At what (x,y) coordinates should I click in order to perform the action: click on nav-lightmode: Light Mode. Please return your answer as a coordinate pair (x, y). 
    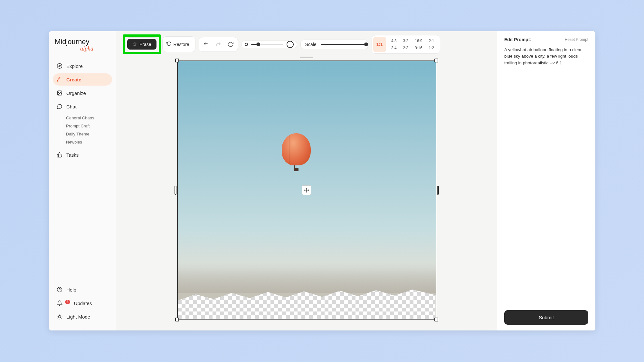
    Looking at the image, I should click on (82, 317).